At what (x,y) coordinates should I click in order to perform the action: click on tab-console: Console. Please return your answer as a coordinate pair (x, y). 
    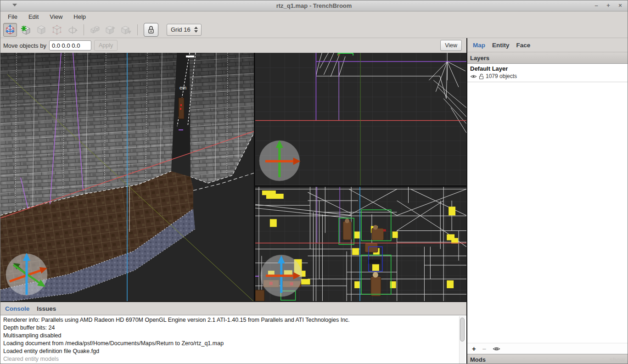
    Looking at the image, I should click on (17, 308).